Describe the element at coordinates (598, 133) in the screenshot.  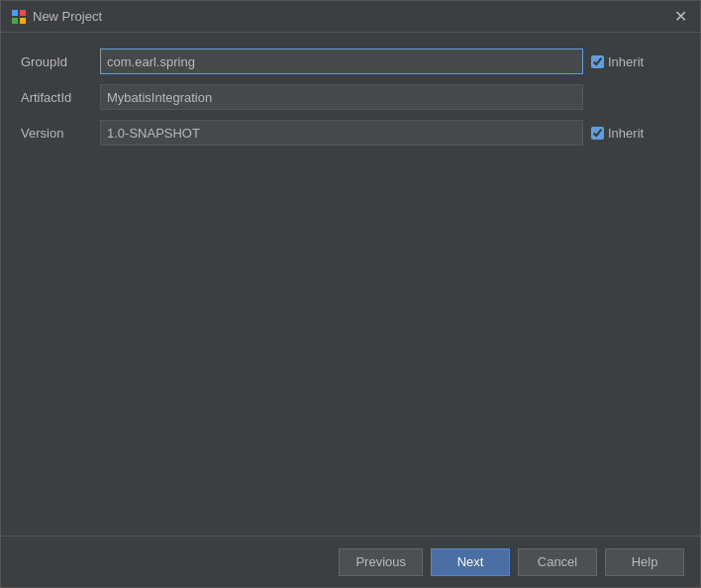
I see `version-inherit-checkbox` at that location.